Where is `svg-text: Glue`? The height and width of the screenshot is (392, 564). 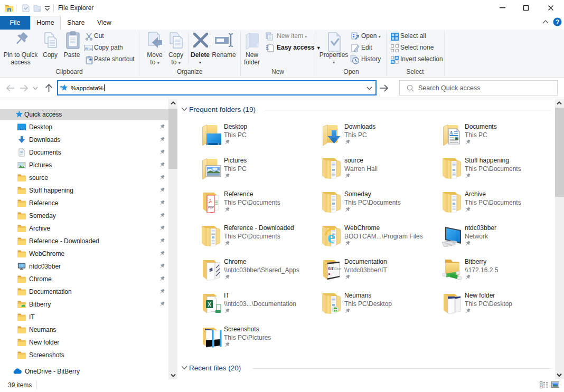
svg-text: Glue is located at coordinates (338, 269).